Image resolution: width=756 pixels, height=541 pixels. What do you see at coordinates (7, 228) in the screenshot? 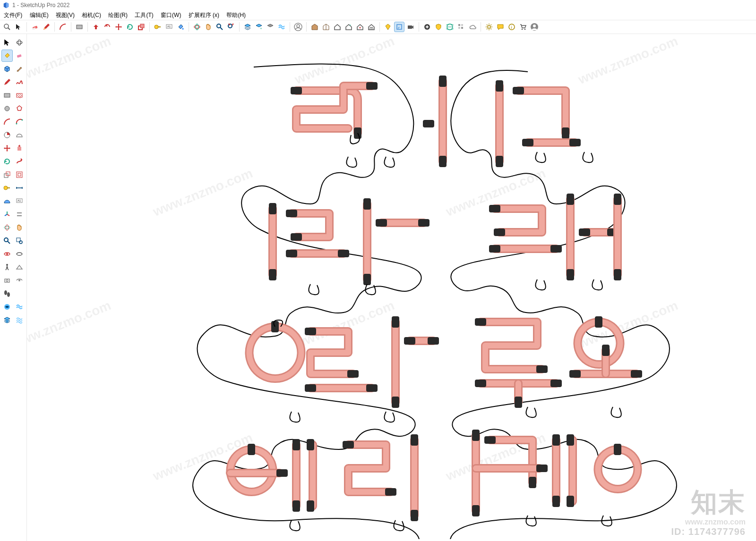
I see `side-orbit2-icon-button` at bounding box center [7, 228].